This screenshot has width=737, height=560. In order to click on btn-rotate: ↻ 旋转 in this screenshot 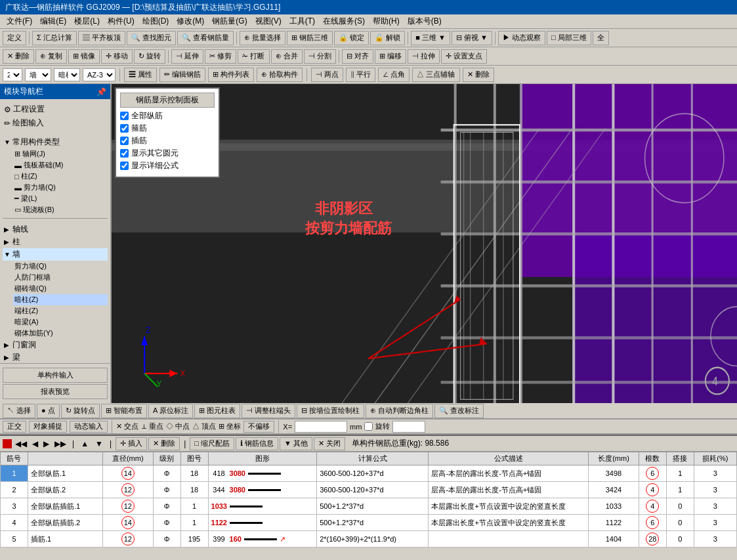, I will do `click(150, 56)`.